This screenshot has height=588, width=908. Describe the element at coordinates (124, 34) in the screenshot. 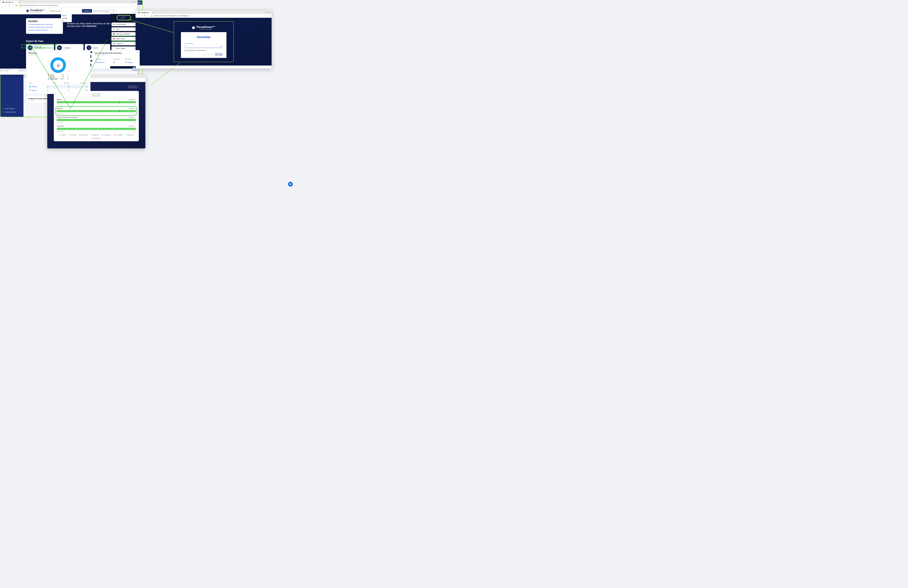

I see `sidepanel-item: 🎓 Training & Certification` at that location.